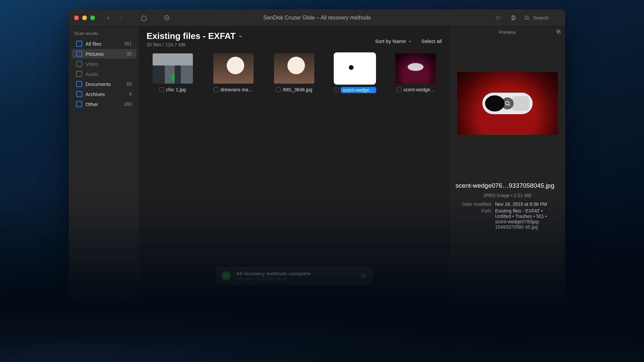  Describe the element at coordinates (95, 54) in the screenshot. I see `sidebar-item-label: Pictures` at that location.